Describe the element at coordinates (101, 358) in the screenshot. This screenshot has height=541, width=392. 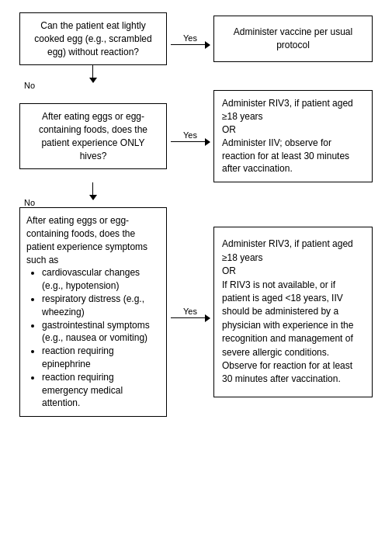
I see `list-item: reaction requiring epinephrine` at that location.